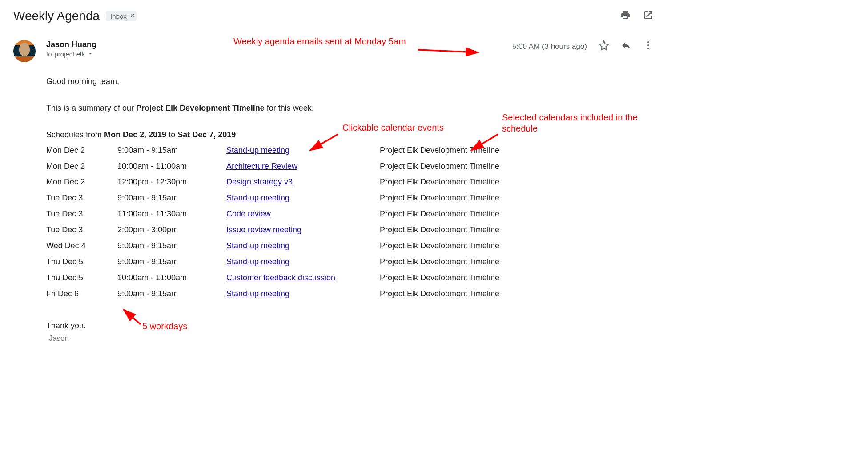 Image resolution: width=868 pixels, height=455 pixels. What do you see at coordinates (350, 326) in the screenshot?
I see `thanks: Thank you.` at bounding box center [350, 326].